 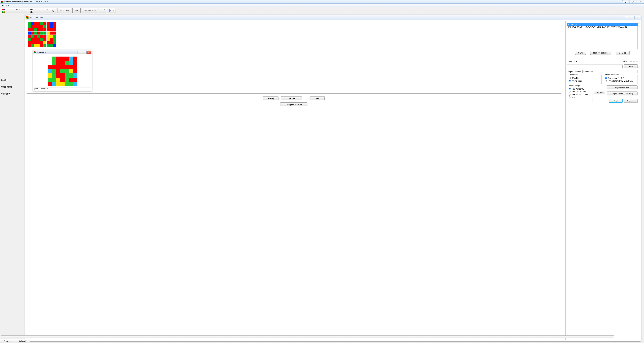 I want to click on download-icon: ⬇, so click(x=103, y=11).